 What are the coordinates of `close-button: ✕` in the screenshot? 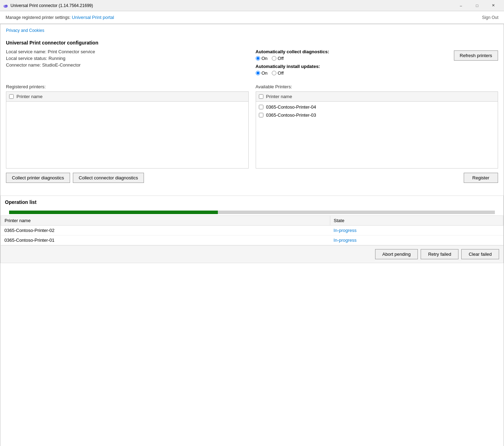 It's located at (493, 6).